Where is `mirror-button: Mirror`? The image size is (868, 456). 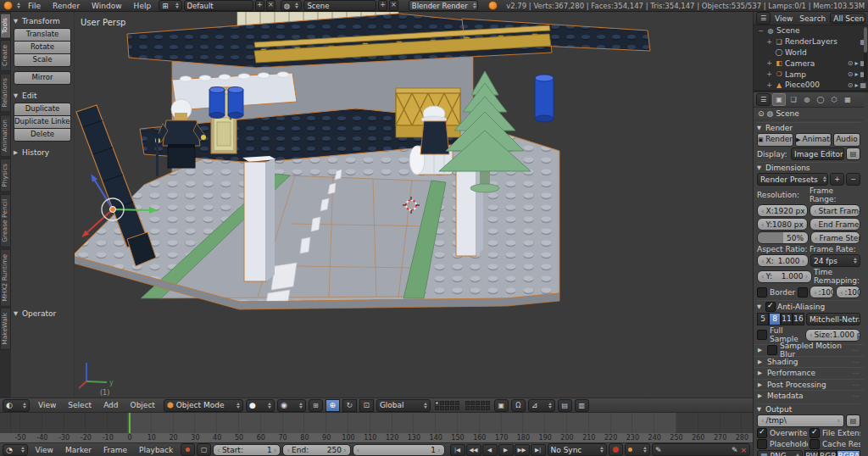 mirror-button: Mirror is located at coordinates (42, 78).